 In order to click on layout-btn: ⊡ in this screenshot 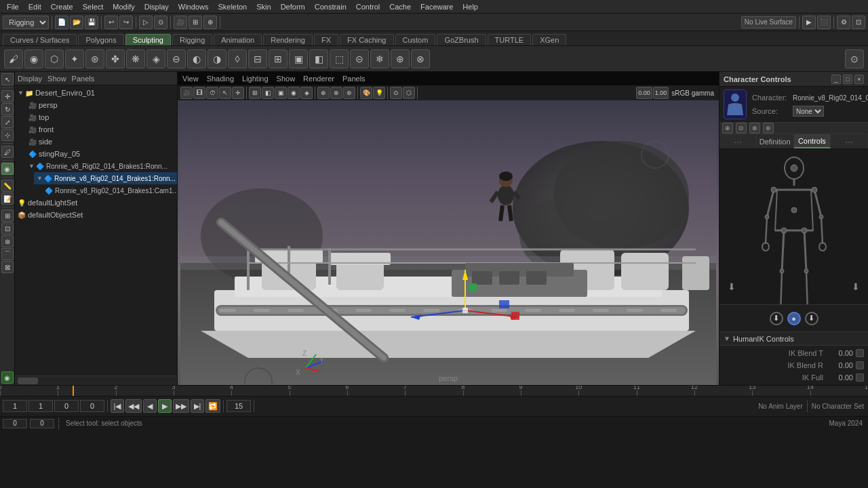, I will do `click(859, 22)`.